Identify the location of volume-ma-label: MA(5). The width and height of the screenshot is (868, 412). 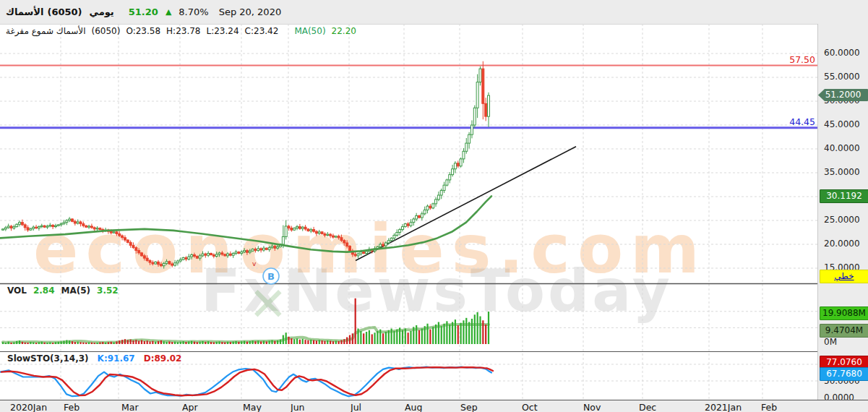
(77, 291).